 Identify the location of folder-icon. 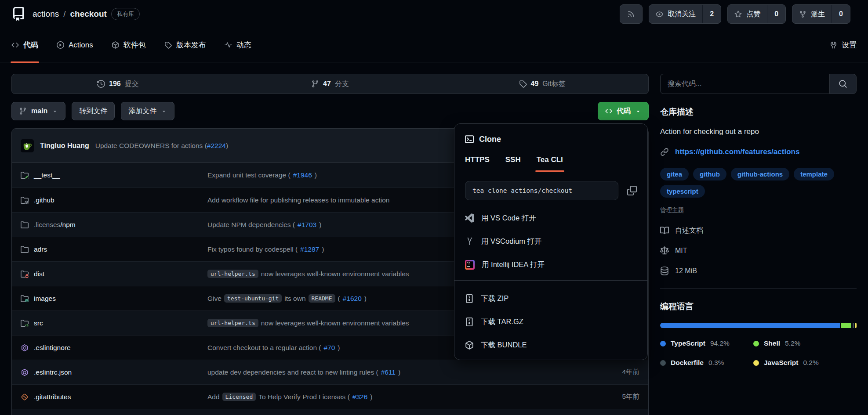
(25, 249).